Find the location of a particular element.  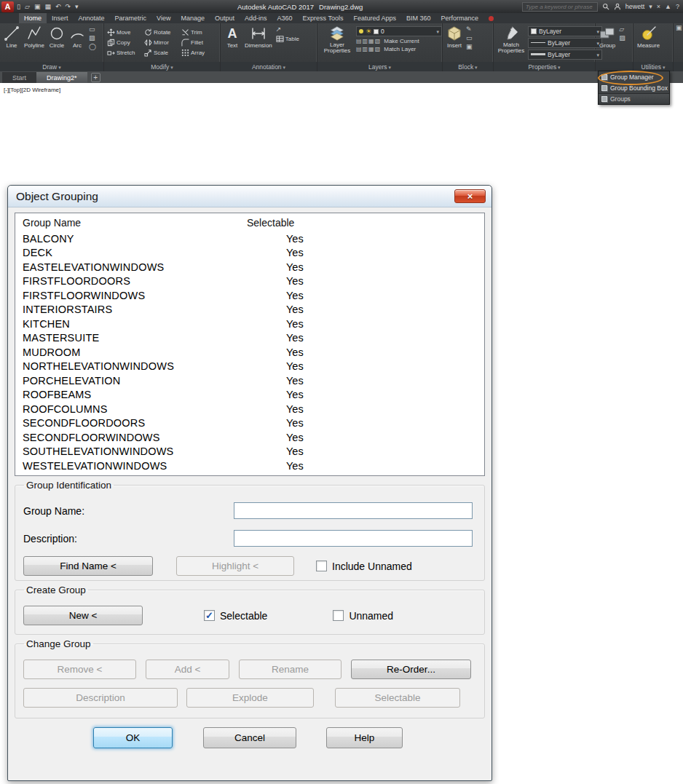

insert-button: Insert is located at coordinates (454, 42).